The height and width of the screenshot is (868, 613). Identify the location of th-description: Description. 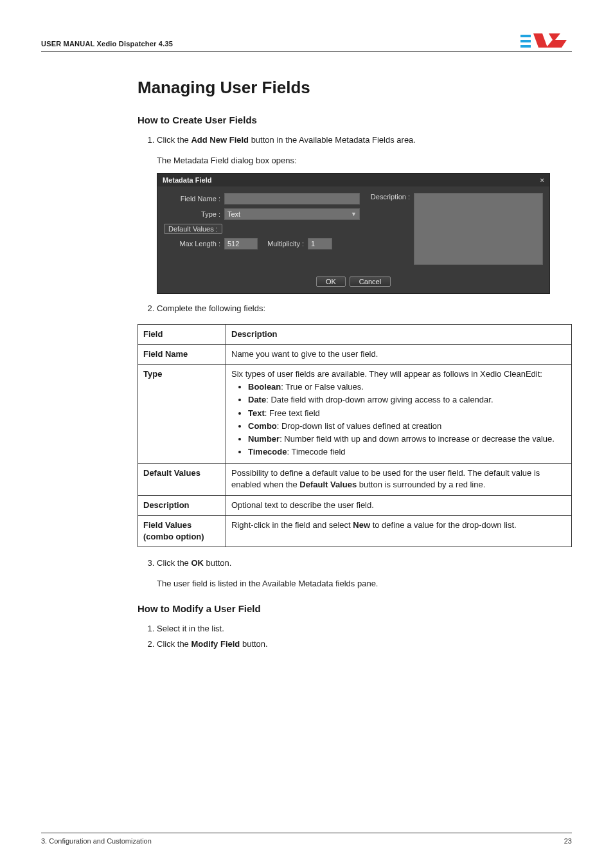
(399, 334).